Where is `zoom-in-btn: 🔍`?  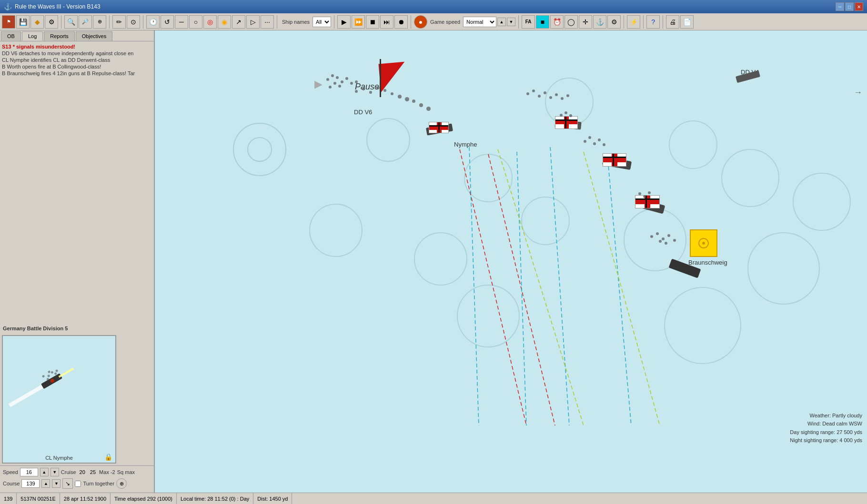 zoom-in-btn: 🔍 is located at coordinates (71, 22).